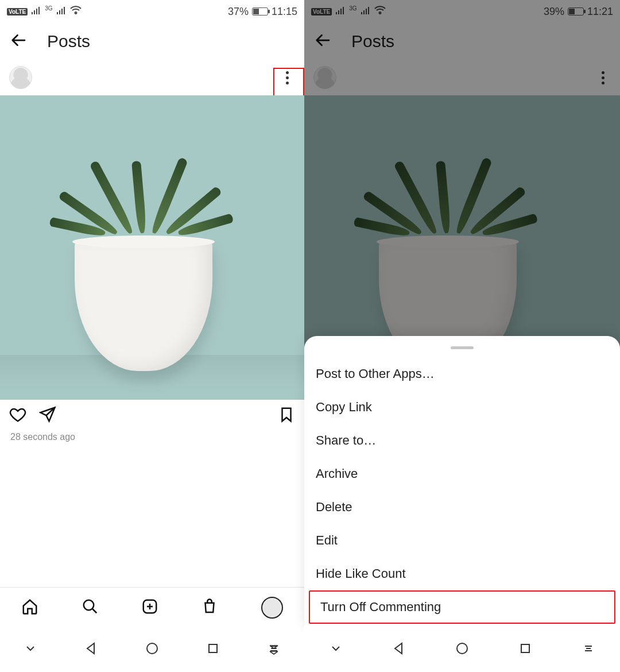 This screenshot has height=672, width=620. Describe the element at coordinates (152, 607) in the screenshot. I see `bottom-tab-bar` at that location.